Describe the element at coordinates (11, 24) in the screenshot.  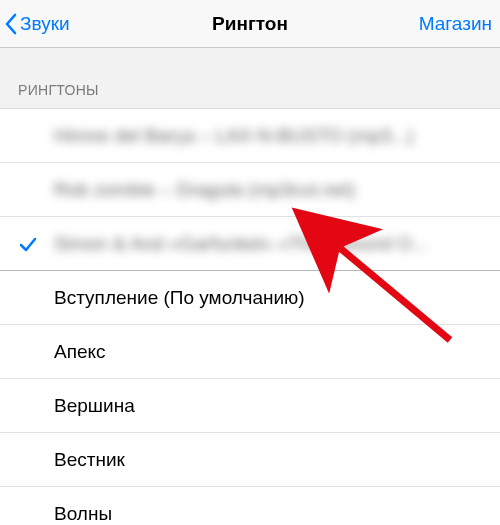
I see `chevron-left-icon` at that location.